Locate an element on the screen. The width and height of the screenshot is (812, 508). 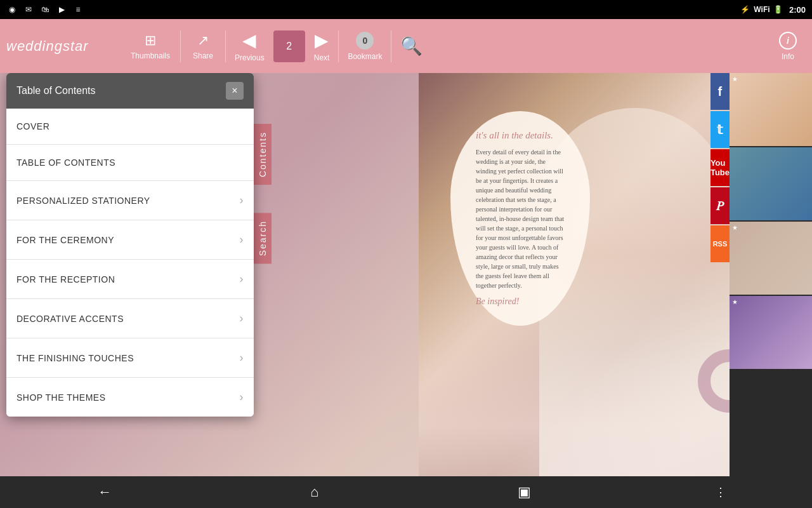
toc-arrow-finishing: › is located at coordinates (242, 358).